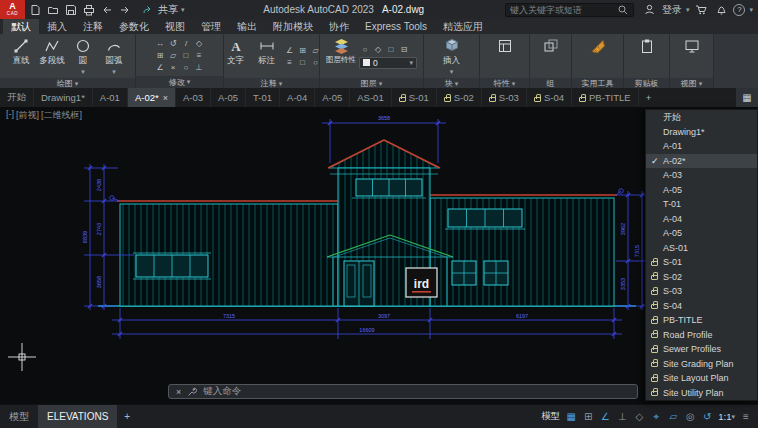  What do you see at coordinates (550, 98) in the screenshot?
I see `file-tab-locked: S-04` at bounding box center [550, 98].